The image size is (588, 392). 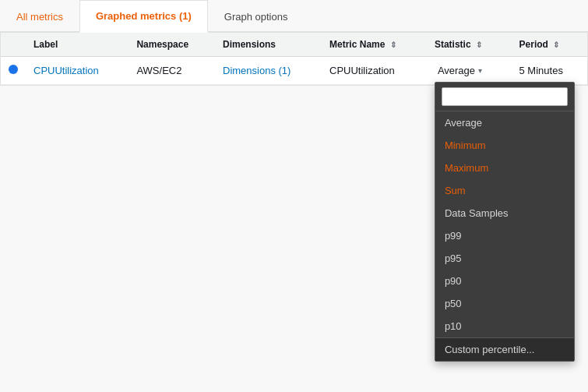 What do you see at coordinates (505, 123) in the screenshot?
I see `dropdown-item-average: Average` at bounding box center [505, 123].